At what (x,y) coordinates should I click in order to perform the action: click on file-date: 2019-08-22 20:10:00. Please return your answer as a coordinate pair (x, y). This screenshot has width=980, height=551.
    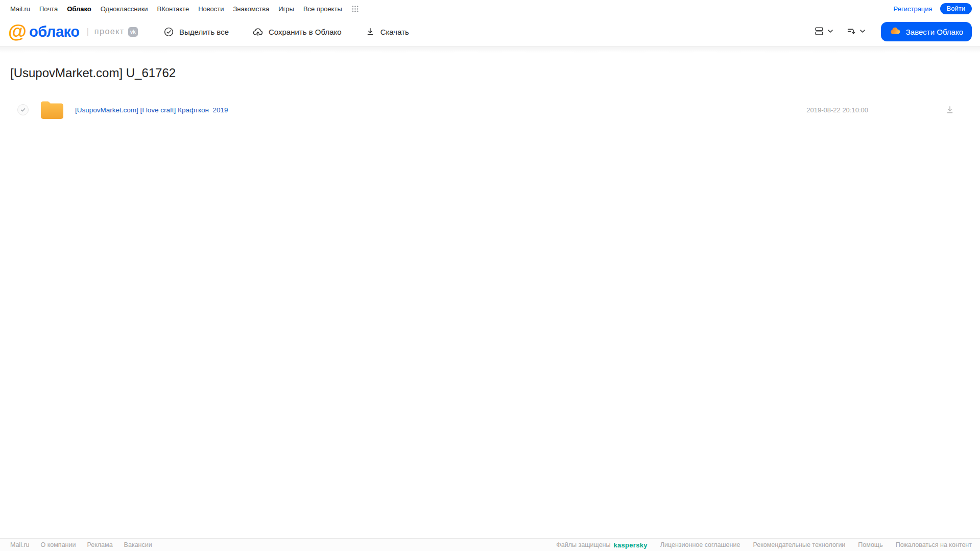
    Looking at the image, I should click on (838, 110).